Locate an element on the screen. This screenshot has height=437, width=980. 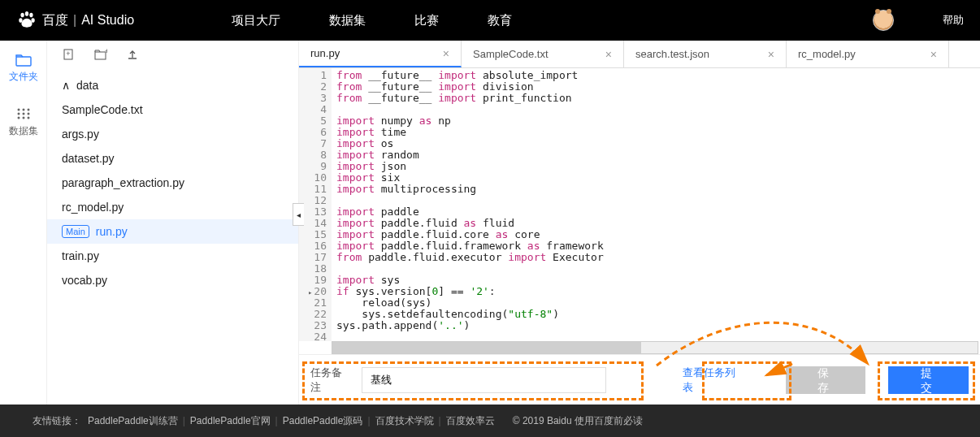
task-note-input is located at coordinates (484, 380).